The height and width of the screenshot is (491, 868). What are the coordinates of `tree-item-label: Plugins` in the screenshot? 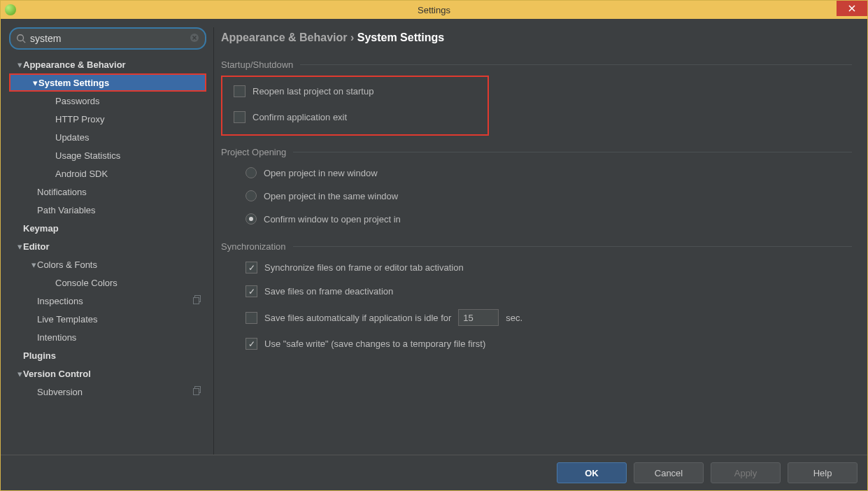 It's located at (115, 355).